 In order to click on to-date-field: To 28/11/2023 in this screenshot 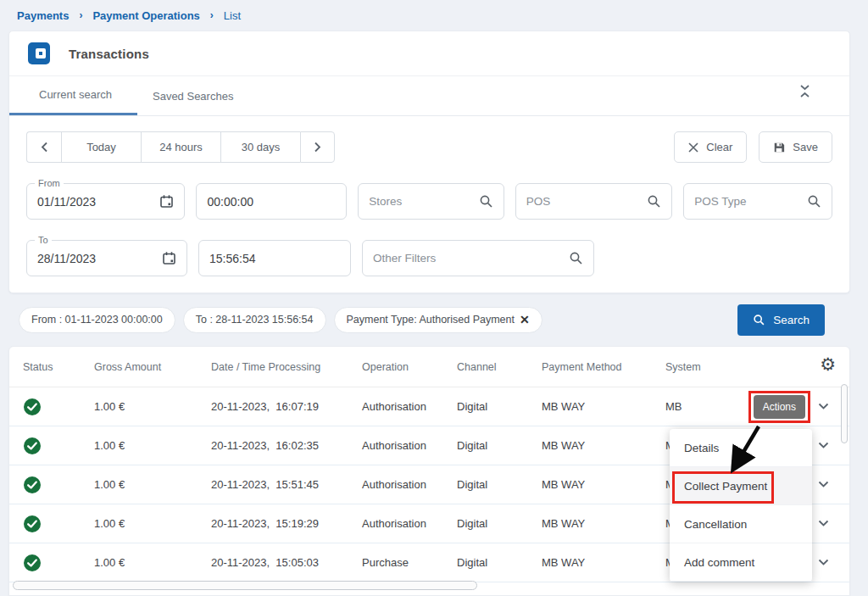, I will do `click(107, 258)`.